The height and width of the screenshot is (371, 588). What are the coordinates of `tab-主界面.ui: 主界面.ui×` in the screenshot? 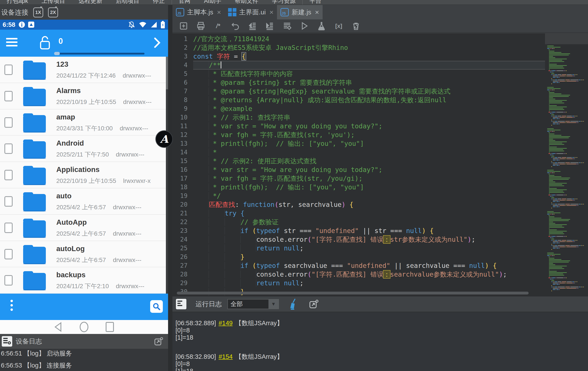 It's located at (251, 12).